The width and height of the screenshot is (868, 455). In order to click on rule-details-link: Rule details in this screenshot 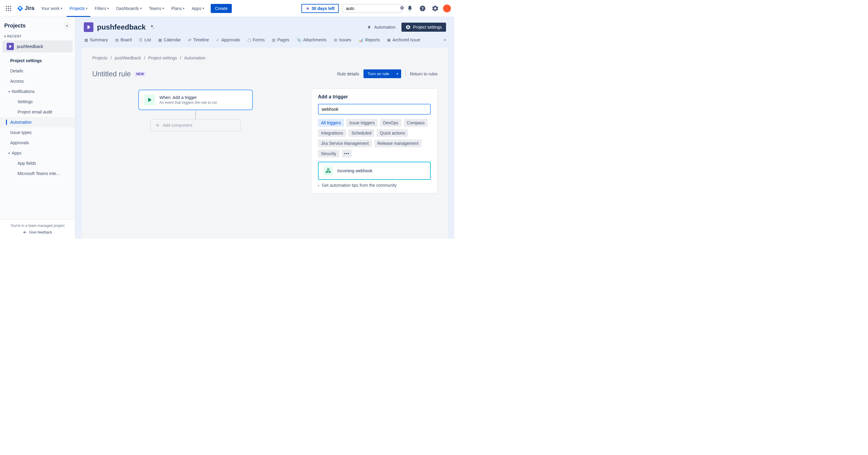, I will do `click(348, 74)`.